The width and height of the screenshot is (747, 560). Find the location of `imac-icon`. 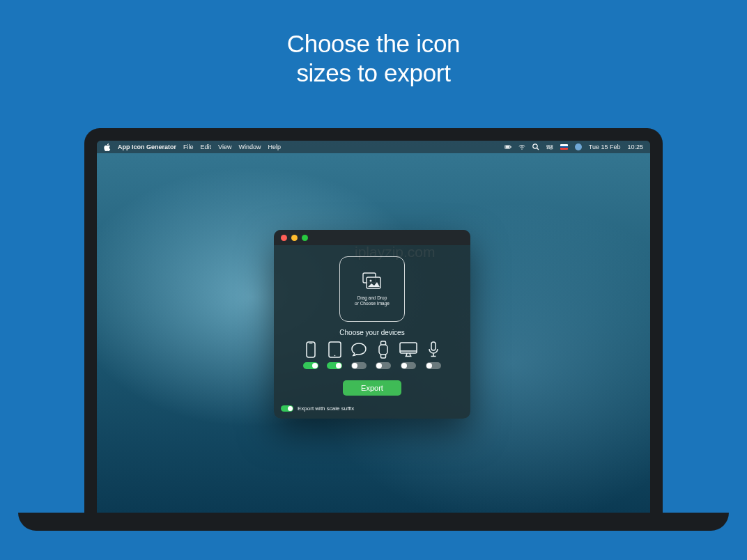

imac-icon is located at coordinates (408, 350).